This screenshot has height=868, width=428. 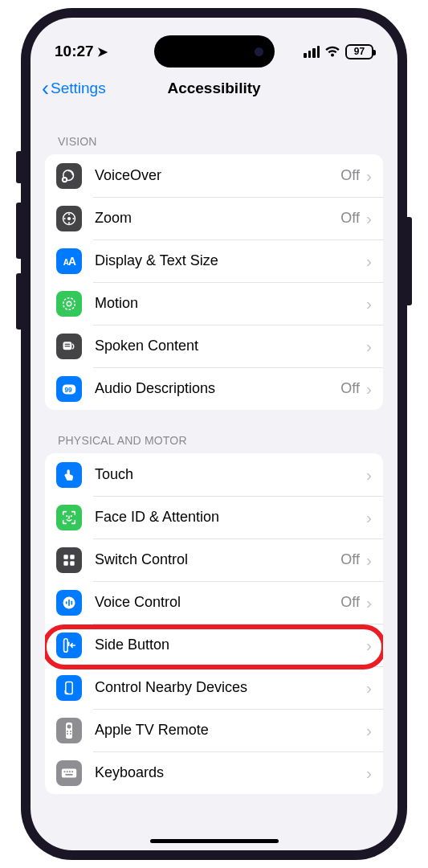 What do you see at coordinates (218, 389) in the screenshot?
I see `row-label: Audio Descriptions` at bounding box center [218, 389].